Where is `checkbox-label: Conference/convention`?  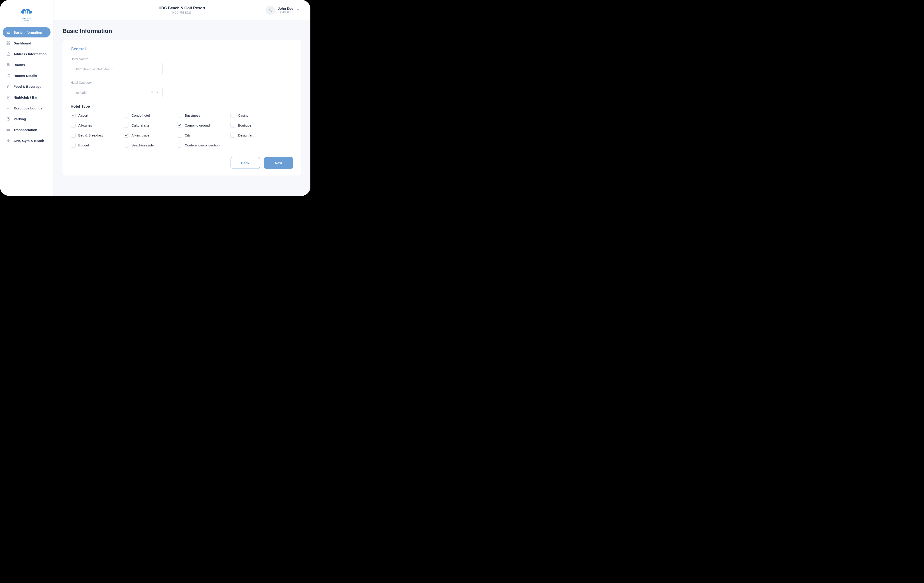 checkbox-label: Conference/convention is located at coordinates (202, 145).